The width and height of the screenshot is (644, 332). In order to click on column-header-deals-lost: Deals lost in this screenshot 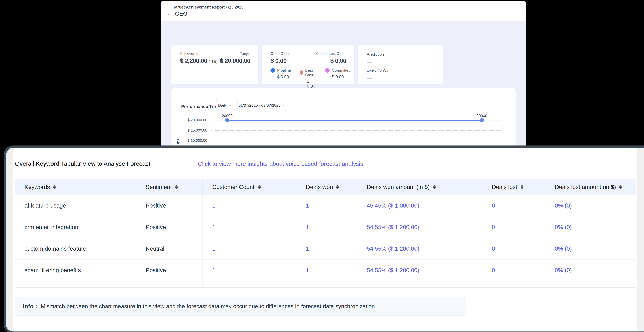, I will do `click(514, 187)`.